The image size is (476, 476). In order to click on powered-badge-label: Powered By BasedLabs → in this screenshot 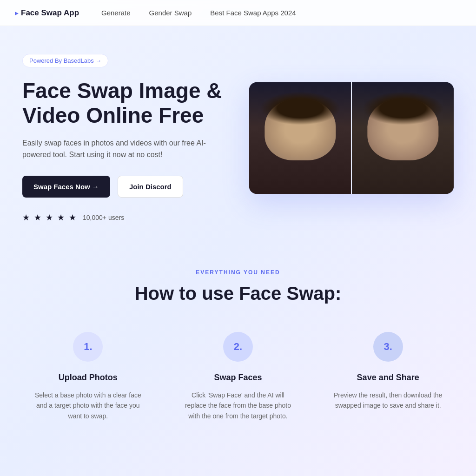, I will do `click(65, 60)`.